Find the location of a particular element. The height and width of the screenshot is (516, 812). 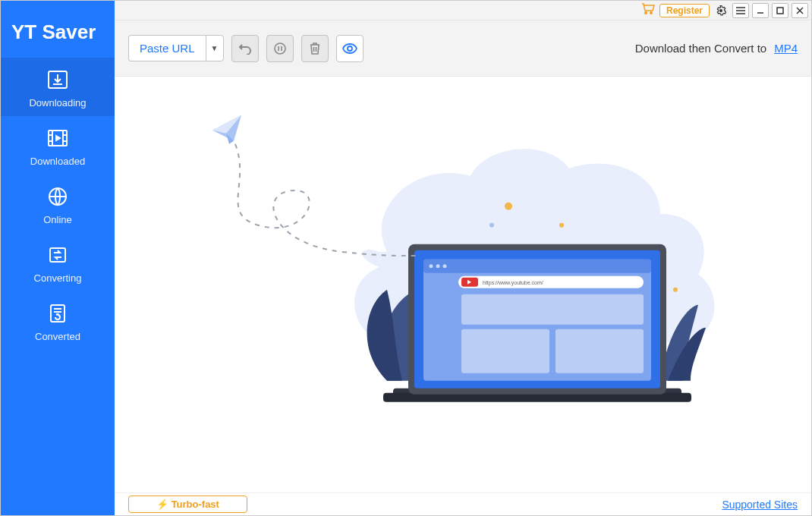

paste-url-button: Paste URL is located at coordinates (167, 49).